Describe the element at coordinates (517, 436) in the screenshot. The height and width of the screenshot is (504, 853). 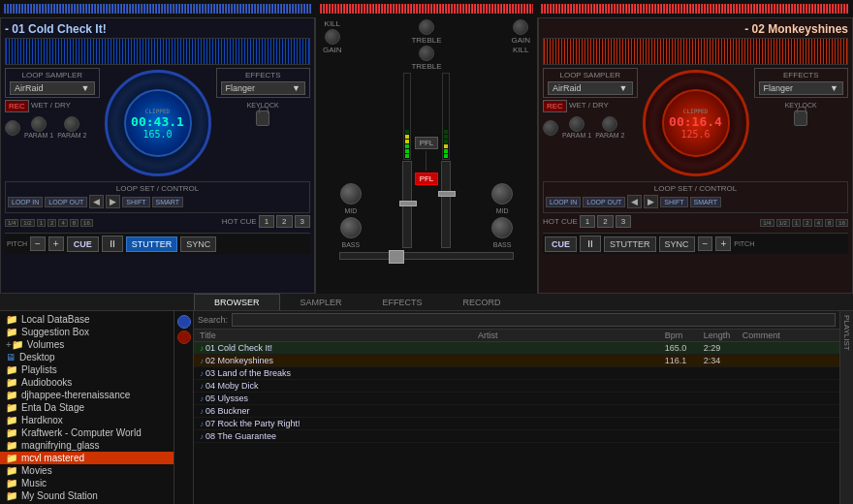
I see `track-row: ♪08 The Guarantee` at that location.